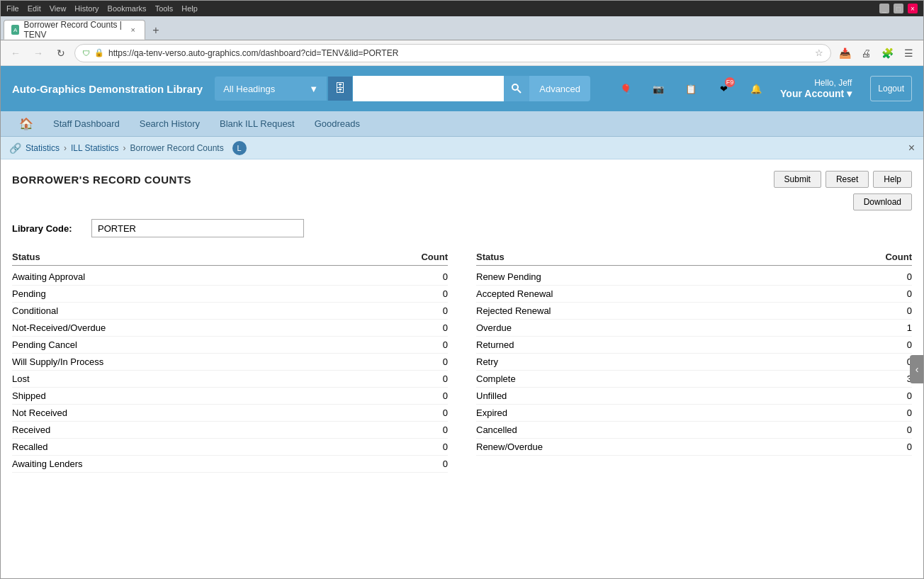 This screenshot has width=924, height=579. I want to click on staff-dashboard-label: Staff Dashboard, so click(86, 123).